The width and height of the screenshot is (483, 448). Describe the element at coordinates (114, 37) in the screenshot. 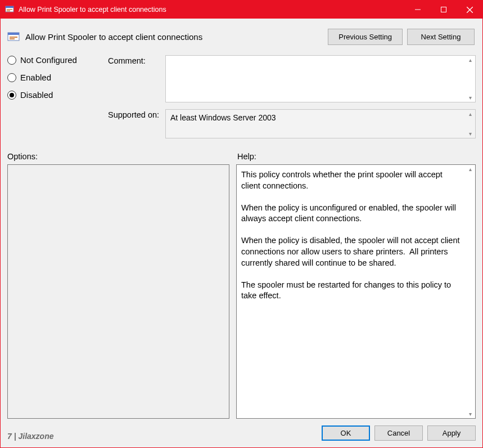

I see `policy-title: Allow Print Spooler to accept client con…` at that location.